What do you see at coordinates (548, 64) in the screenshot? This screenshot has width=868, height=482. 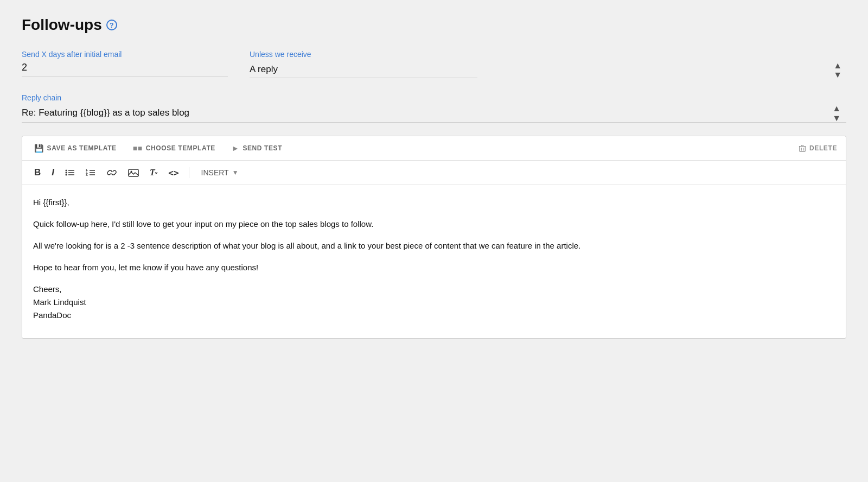 I see `unless-field-group: Unless we receive A reply An open A clic…` at bounding box center [548, 64].